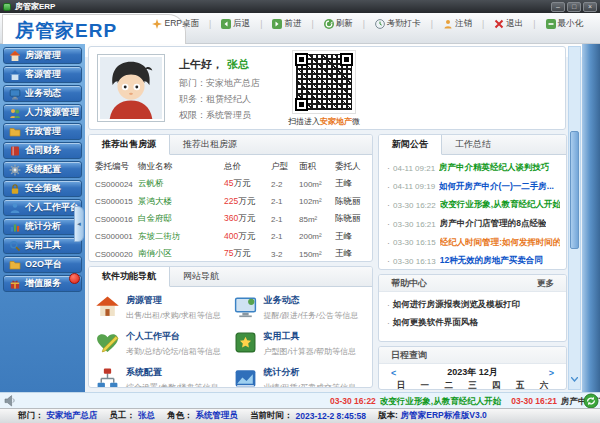 Image resolution: width=600 pixels, height=423 pixels. I want to click on sidebar-item-business-activity: 业务动态, so click(42, 94).